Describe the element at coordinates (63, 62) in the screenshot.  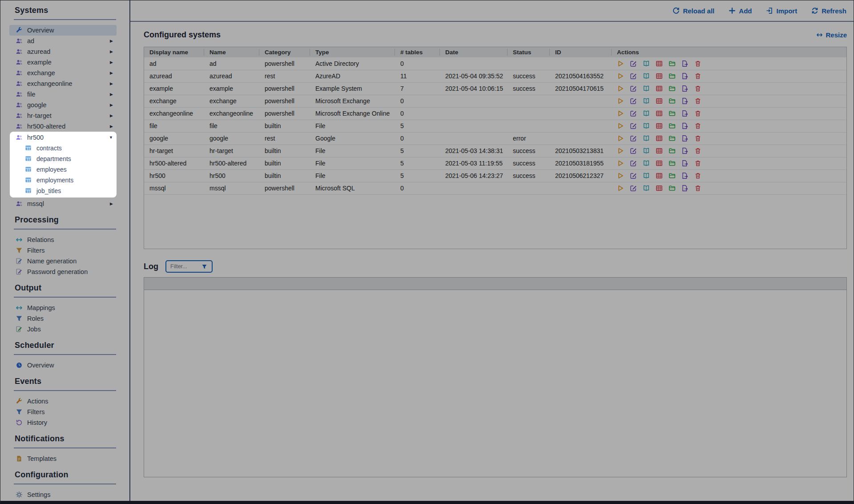
I see `sidebar-item-example: example▶` at that location.